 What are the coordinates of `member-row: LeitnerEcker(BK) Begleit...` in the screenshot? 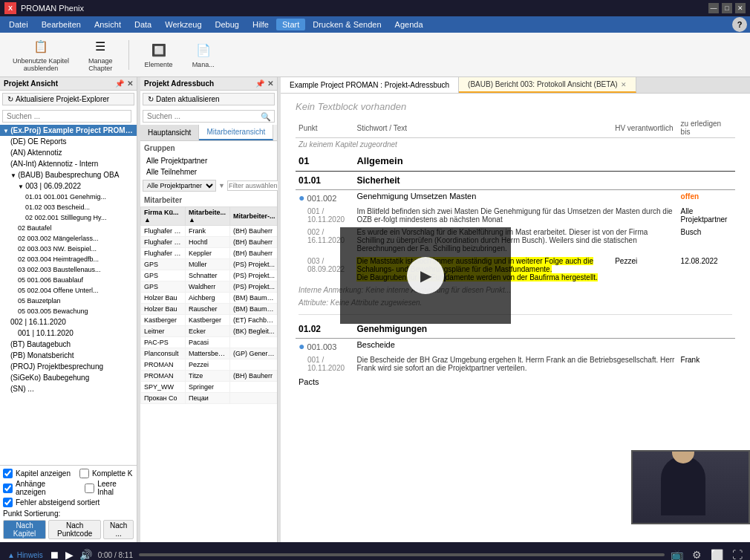 It's located at (209, 331).